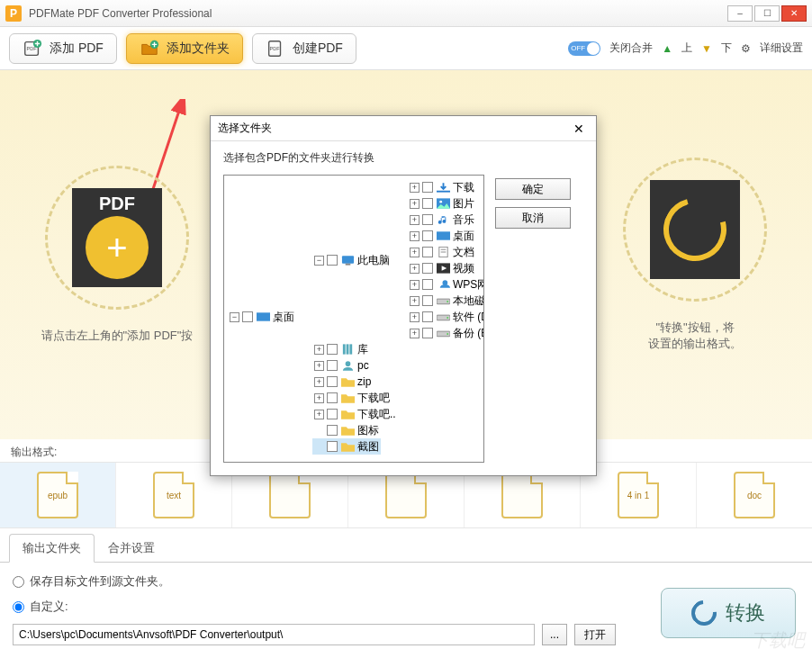 This screenshot has height=658, width=812. I want to click on app-logo-icon: P, so click(14, 14).